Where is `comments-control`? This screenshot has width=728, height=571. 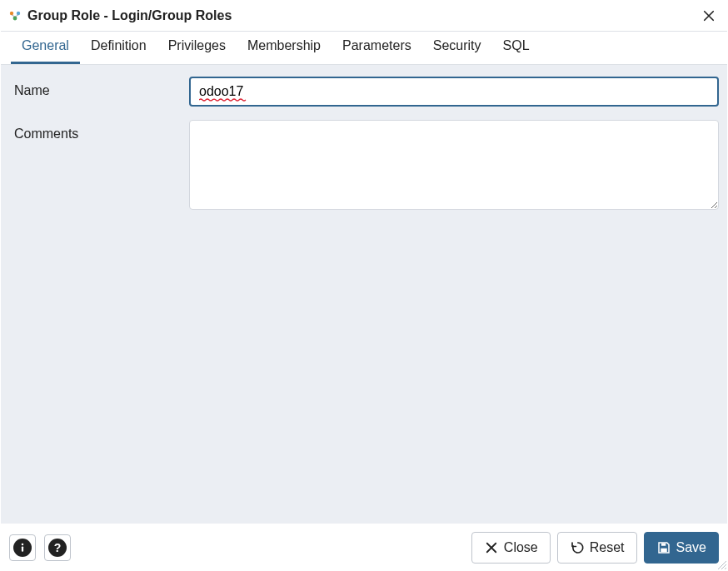
comments-control is located at coordinates (454, 166).